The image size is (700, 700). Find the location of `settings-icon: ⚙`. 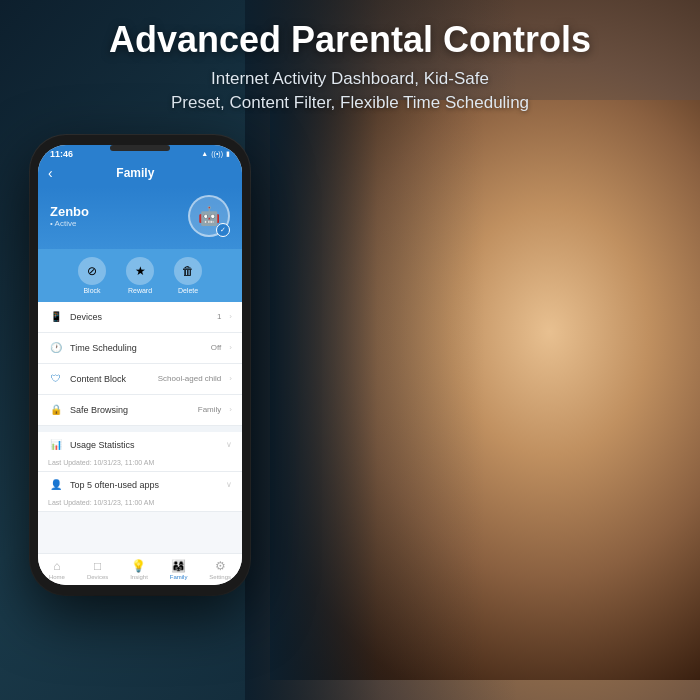

settings-icon: ⚙ is located at coordinates (220, 566).